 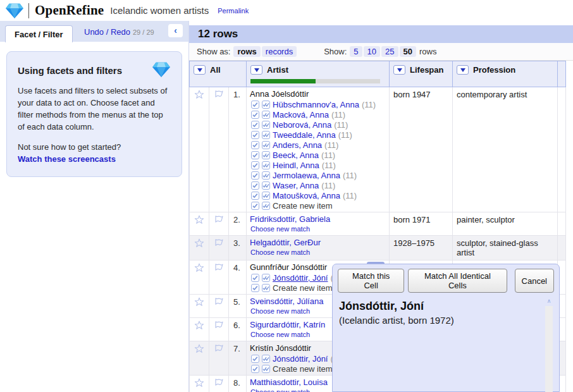 What do you see at coordinates (446, 345) in the screenshot?
I see `candidate-preview: Jónsdóttir, Jóní (Icelandic artist, born…` at bounding box center [446, 345].